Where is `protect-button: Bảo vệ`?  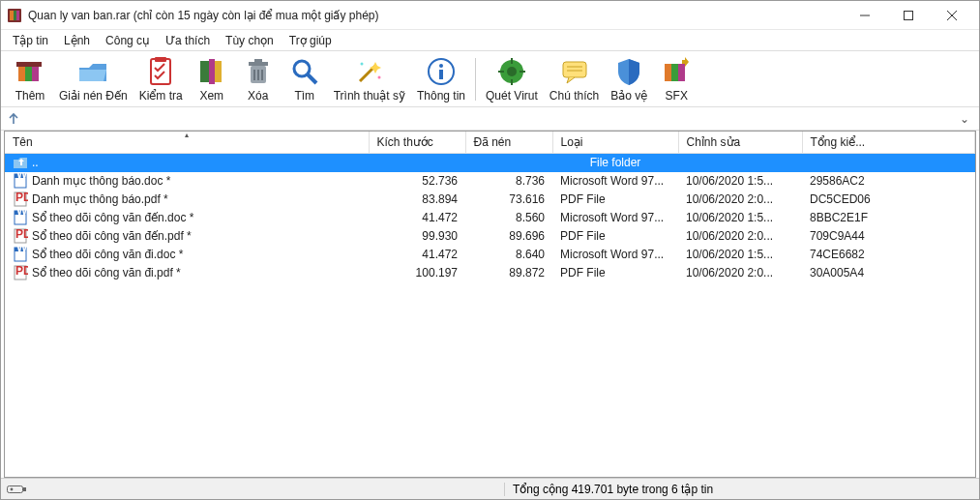 protect-button: Bảo vệ is located at coordinates (629, 79).